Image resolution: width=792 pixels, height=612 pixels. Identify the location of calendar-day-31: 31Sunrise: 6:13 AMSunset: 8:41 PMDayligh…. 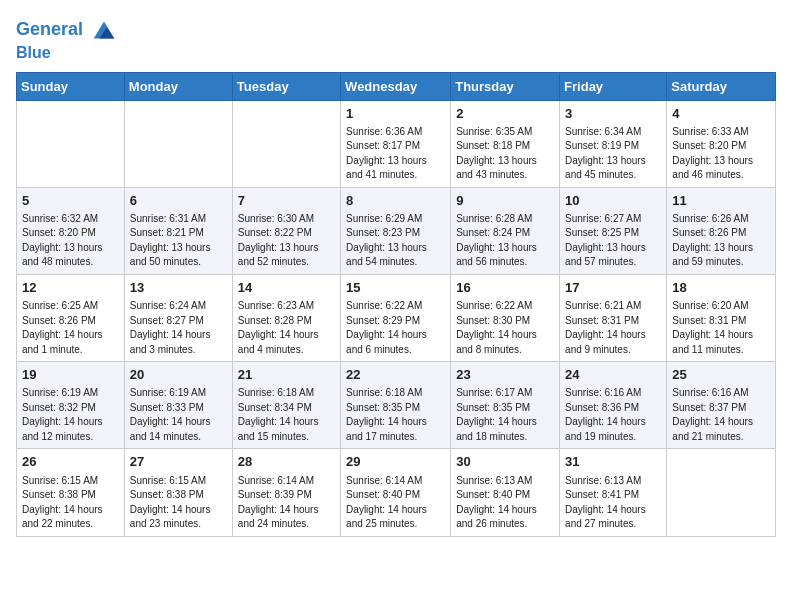
(614, 492).